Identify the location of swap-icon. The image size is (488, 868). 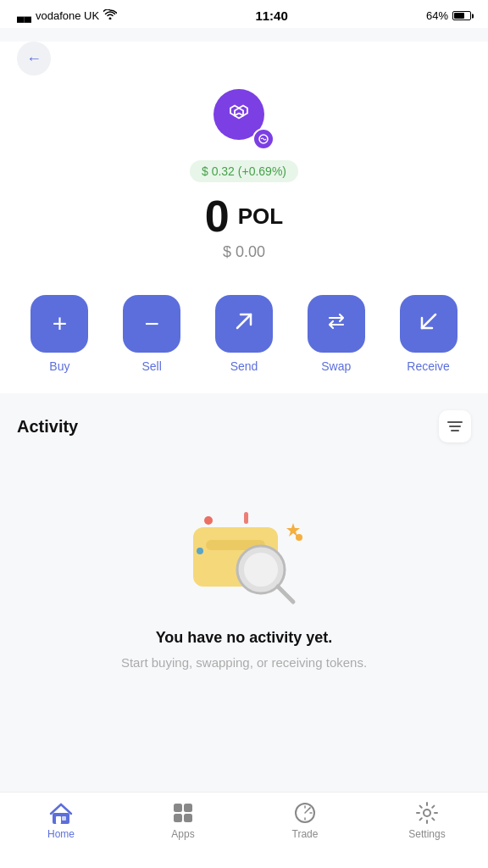
(336, 324).